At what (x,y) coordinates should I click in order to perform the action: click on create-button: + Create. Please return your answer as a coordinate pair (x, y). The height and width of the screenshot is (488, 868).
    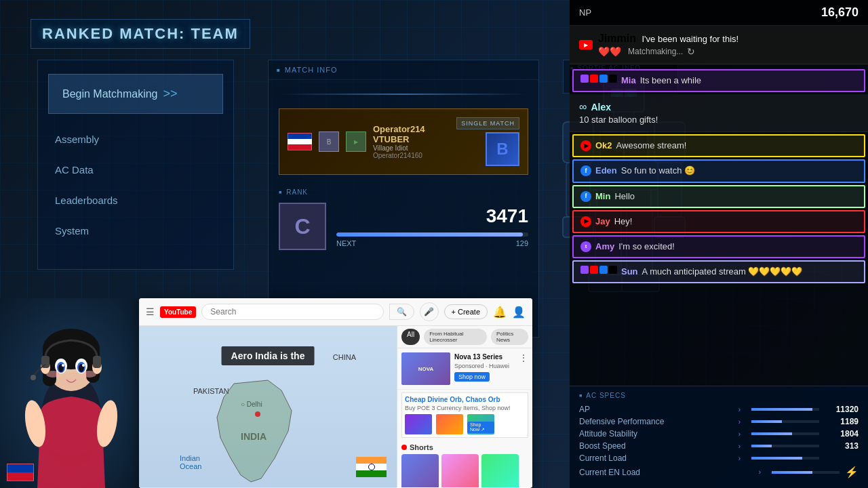
    Looking at the image, I should click on (467, 312).